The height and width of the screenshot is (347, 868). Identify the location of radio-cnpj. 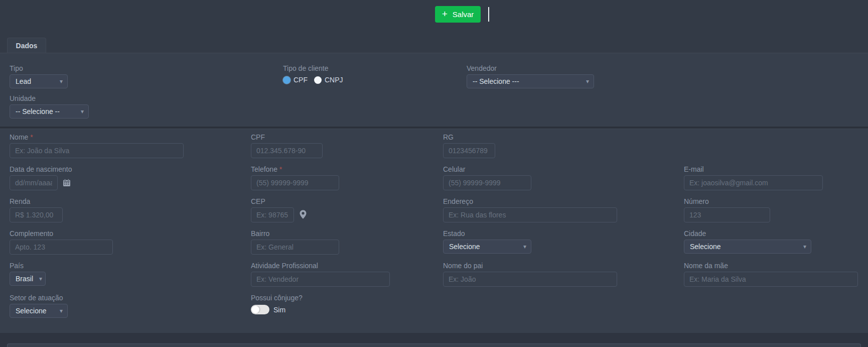
(318, 80).